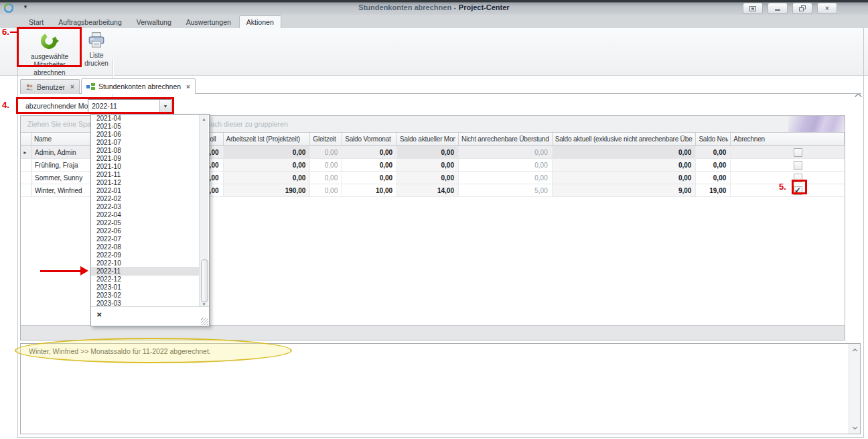  I want to click on cell-name: Admin, Admin, so click(62, 152).